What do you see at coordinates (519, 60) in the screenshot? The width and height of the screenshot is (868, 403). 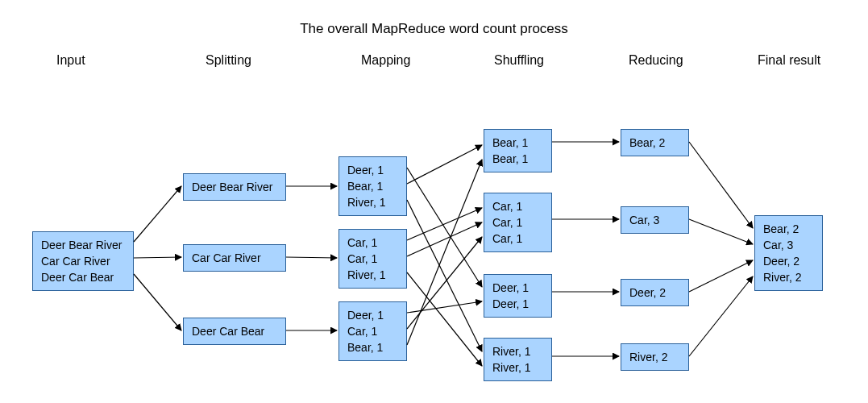 I see `stage-label-shuffling: Shuffling` at bounding box center [519, 60].